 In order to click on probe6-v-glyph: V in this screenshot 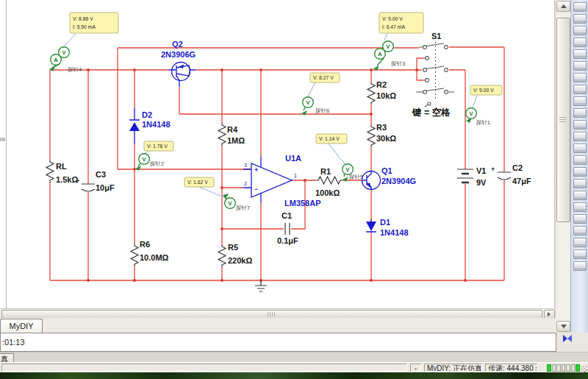, I will do `click(308, 103)`.